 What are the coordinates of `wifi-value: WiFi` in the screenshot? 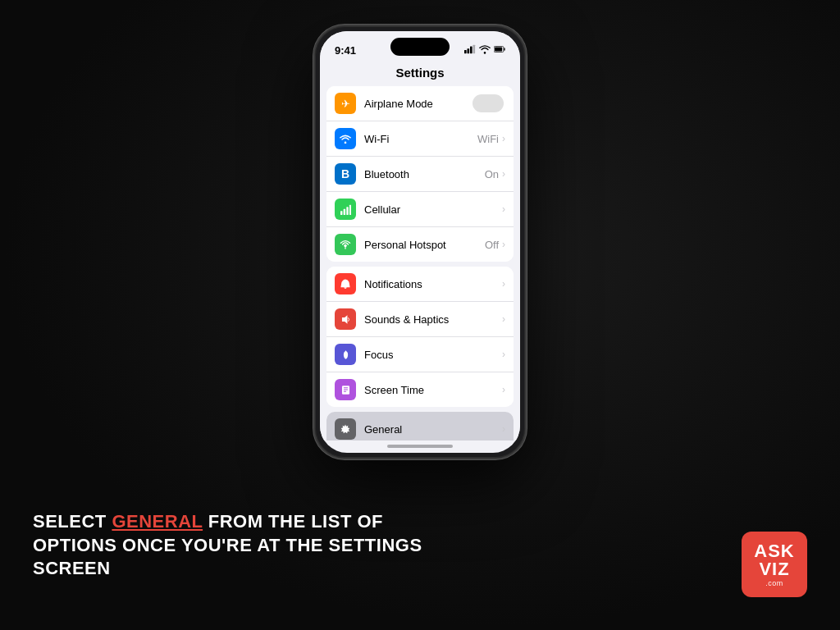 It's located at (488, 139).